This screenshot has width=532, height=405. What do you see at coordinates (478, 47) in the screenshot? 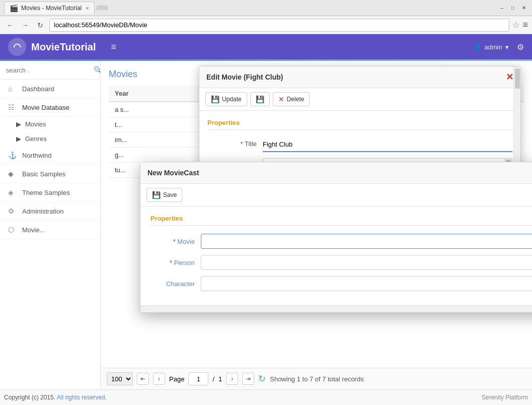
I see `user-icon: 👤` at bounding box center [478, 47].